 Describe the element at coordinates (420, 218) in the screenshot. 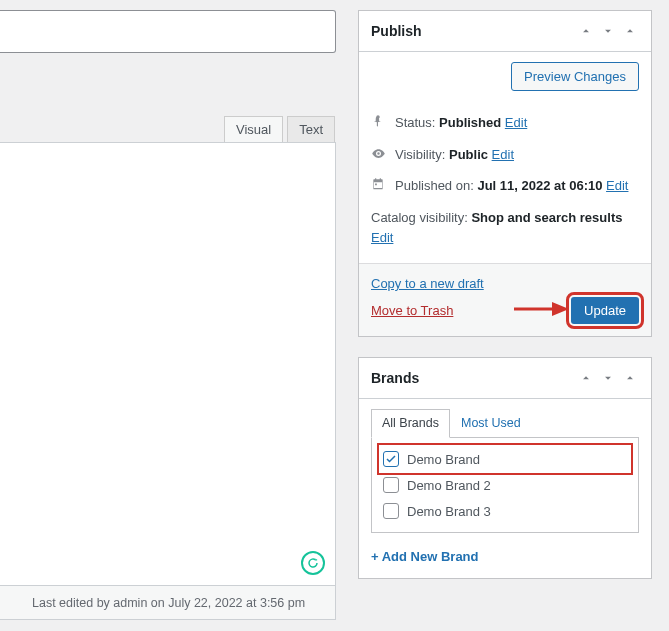

I see `catalog-label: Catalog visibility:` at that location.